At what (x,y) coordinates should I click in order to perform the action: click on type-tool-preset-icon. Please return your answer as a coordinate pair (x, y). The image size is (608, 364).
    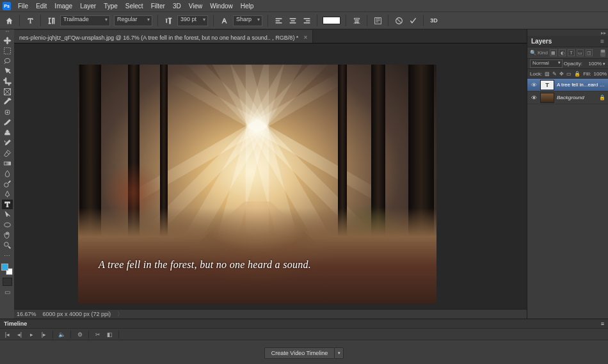
    Looking at the image, I should click on (30, 20).